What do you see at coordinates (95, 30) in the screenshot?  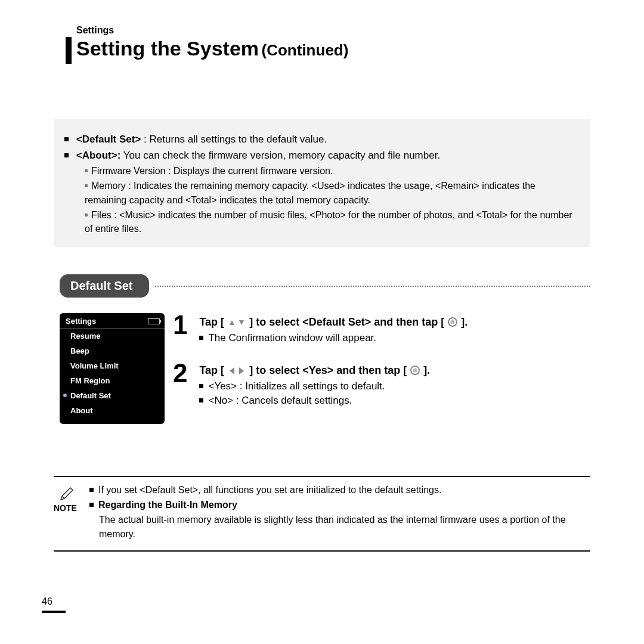 I see `section-label: Settings` at bounding box center [95, 30].